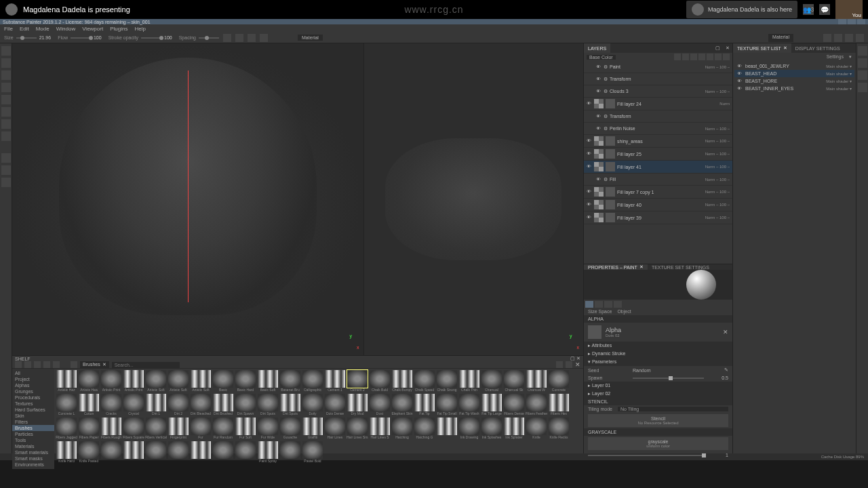  What do you see at coordinates (694, 57) in the screenshot?
I see `add-layer-icon` at bounding box center [694, 57].